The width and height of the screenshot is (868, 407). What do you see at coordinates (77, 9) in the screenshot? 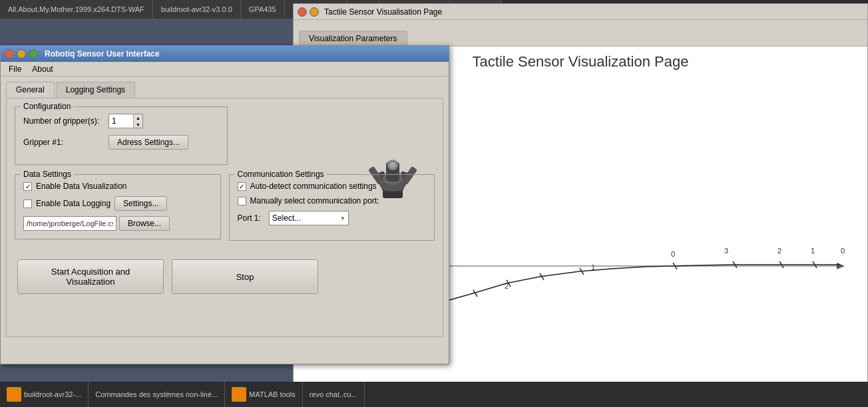
I see `taskbar-item-1: All.About.My.Mother.1999.x264.DTS-WAF` at bounding box center [77, 9].